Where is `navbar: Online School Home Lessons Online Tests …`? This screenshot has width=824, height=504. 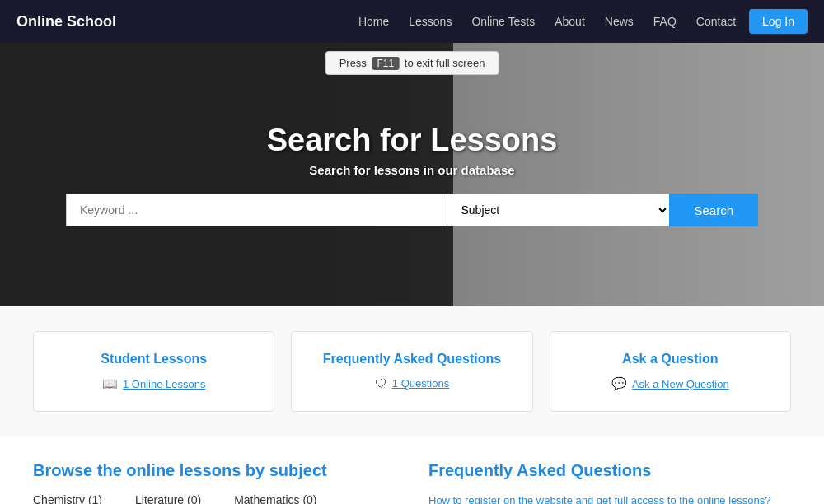 navbar: Online School Home Lessons Online Tests … is located at coordinates (412, 21).